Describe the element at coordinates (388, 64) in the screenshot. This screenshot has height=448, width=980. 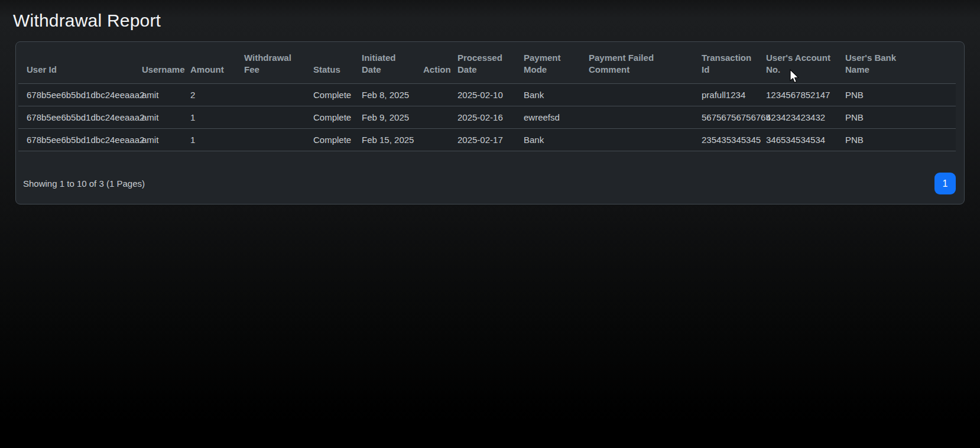
I see `column-header-initiated_date: Initiated Date` at that location.